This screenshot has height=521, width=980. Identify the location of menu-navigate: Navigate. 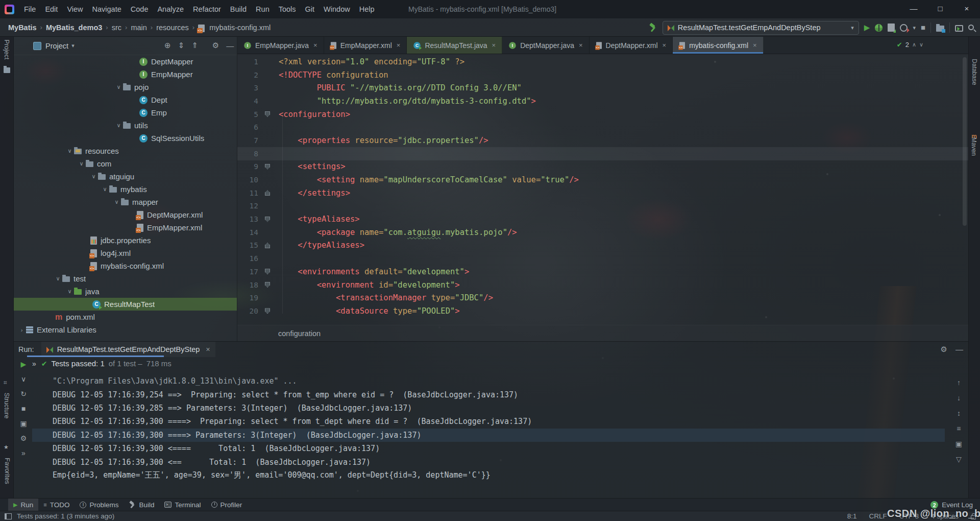
(107, 9).